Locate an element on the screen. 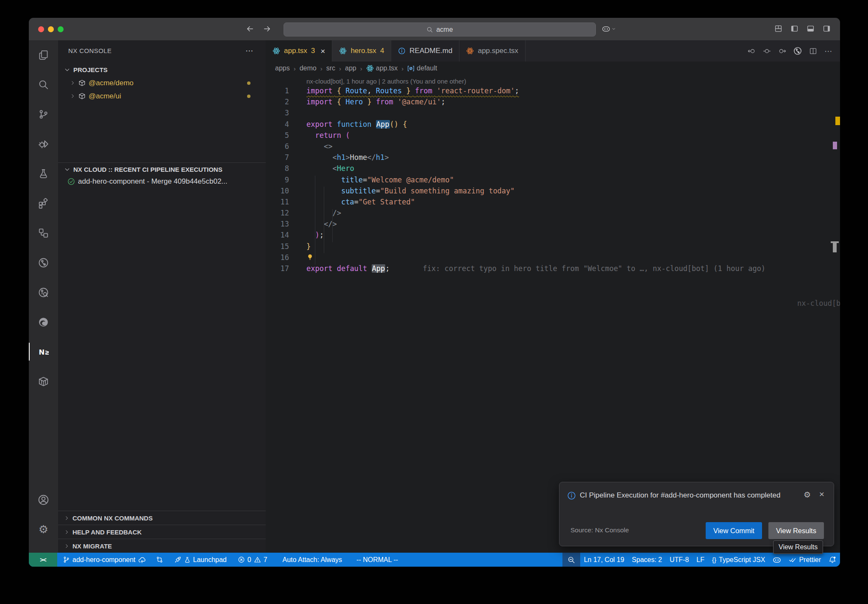 The height and width of the screenshot is (604, 868). run-debug-icon is located at coordinates (43, 144).